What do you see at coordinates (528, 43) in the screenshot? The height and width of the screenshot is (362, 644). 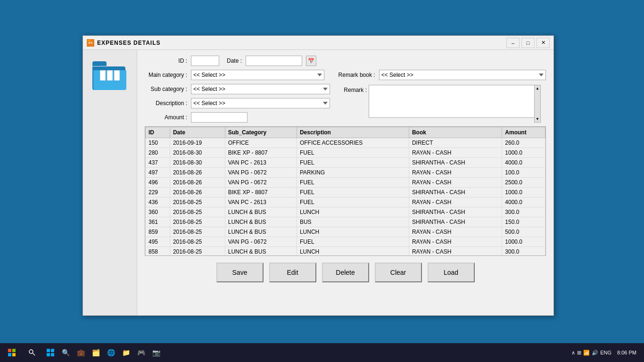 I see `maximize-button: □` at bounding box center [528, 43].